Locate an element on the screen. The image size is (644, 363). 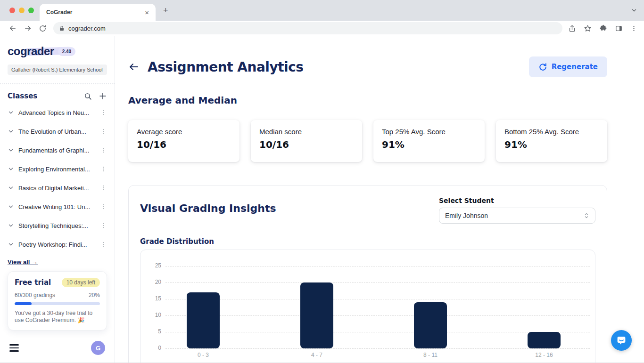
back-icon is located at coordinates (13, 28).